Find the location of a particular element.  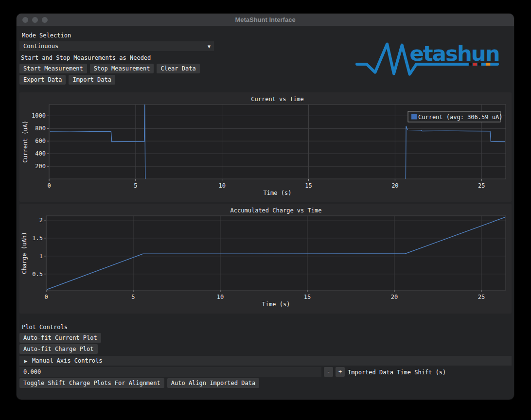

mode-dropdown-value: Continuous is located at coordinates (41, 46).